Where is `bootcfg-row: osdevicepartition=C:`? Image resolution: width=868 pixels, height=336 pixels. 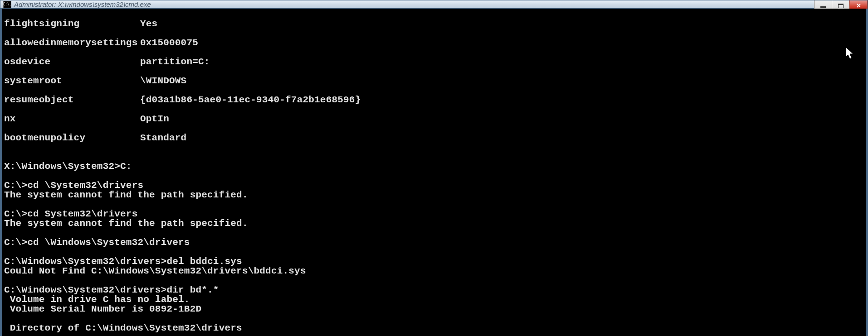
bootcfg-row: osdevicepartition=C: is located at coordinates (434, 62).